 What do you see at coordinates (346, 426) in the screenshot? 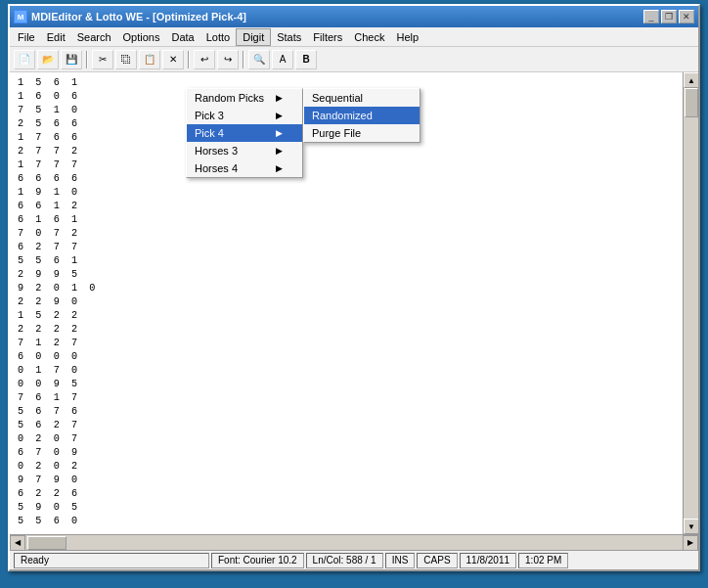
I see `editor-line: 5 6 2 7` at bounding box center [346, 426].